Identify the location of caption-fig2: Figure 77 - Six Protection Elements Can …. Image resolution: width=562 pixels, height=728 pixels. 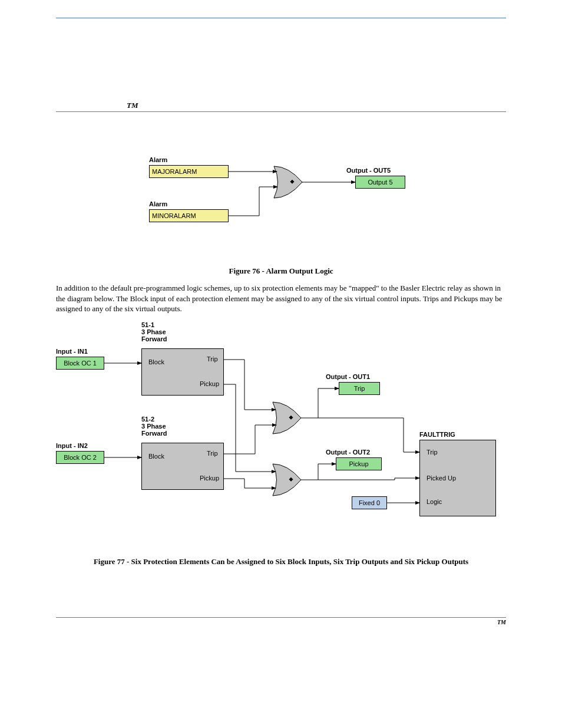
(281, 562).